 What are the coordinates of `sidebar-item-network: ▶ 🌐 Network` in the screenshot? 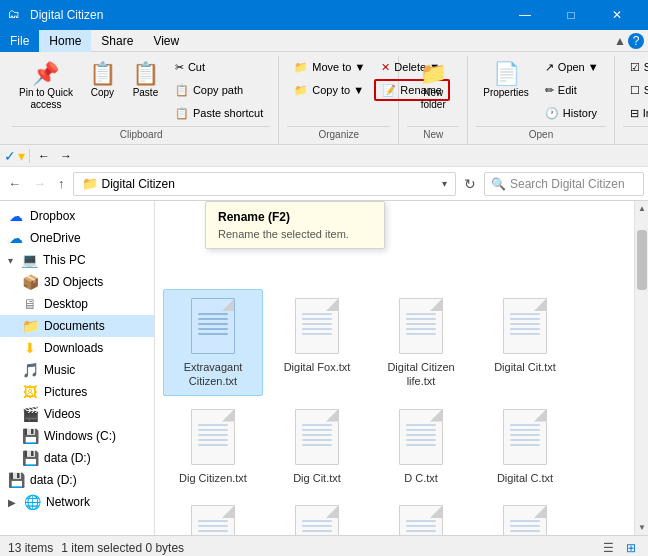 It's located at (77, 502).